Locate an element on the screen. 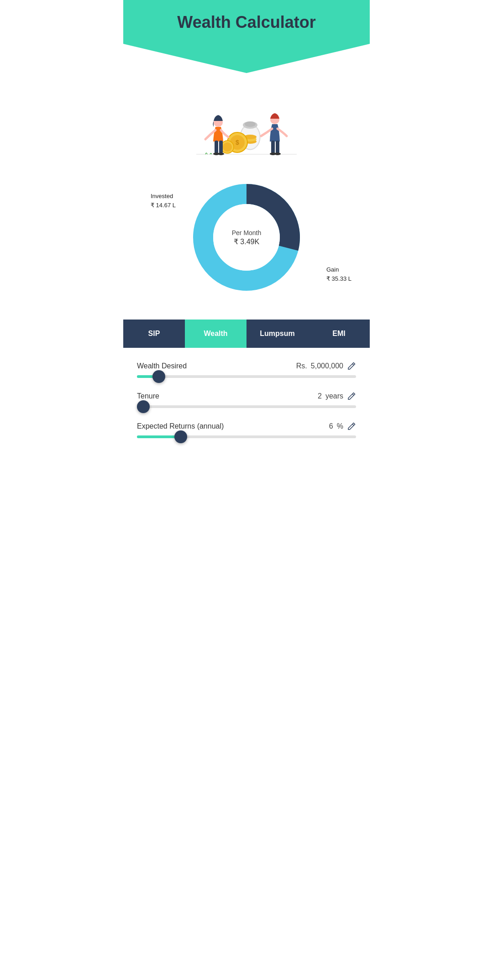  wealth-desired-label: Wealth Desired is located at coordinates (162, 366).